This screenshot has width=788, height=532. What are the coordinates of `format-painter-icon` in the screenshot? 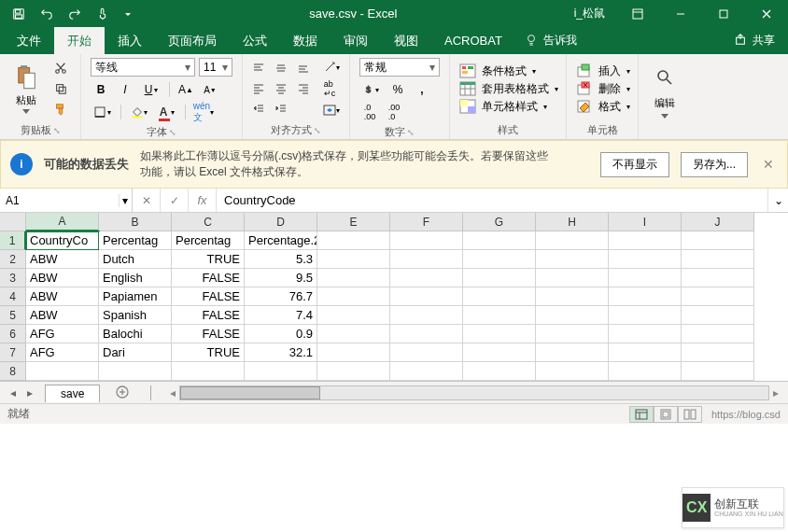 It's located at (61, 109).